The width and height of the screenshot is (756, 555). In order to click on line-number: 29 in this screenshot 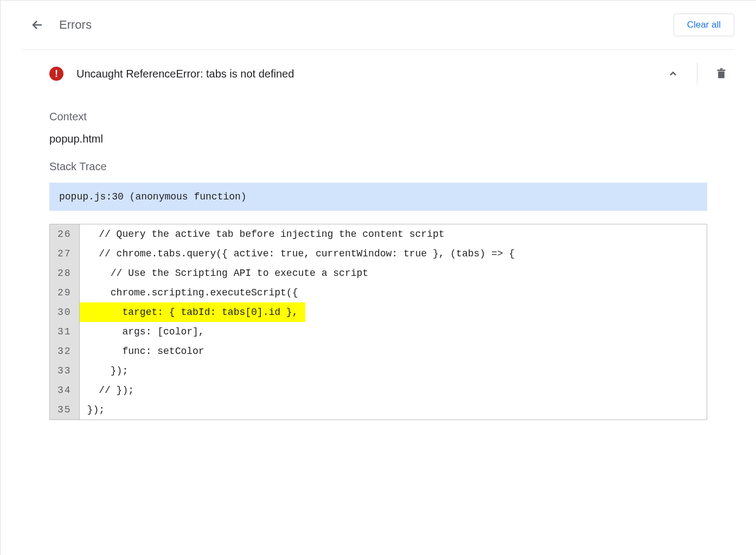, I will do `click(65, 293)`.